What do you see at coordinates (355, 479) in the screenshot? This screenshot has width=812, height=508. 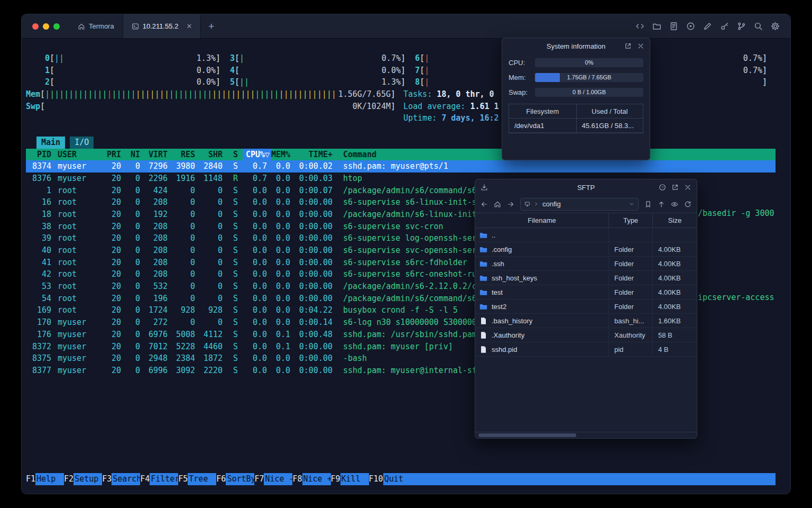 I see `fkey-label-f9: Kill` at bounding box center [355, 479].